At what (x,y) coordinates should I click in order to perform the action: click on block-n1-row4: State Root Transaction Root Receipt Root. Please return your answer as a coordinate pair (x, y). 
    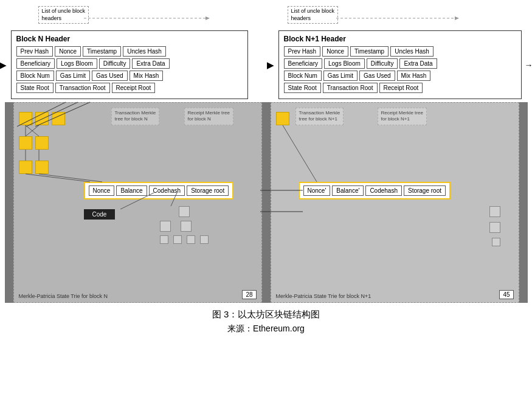
    Looking at the image, I should click on (400, 88).